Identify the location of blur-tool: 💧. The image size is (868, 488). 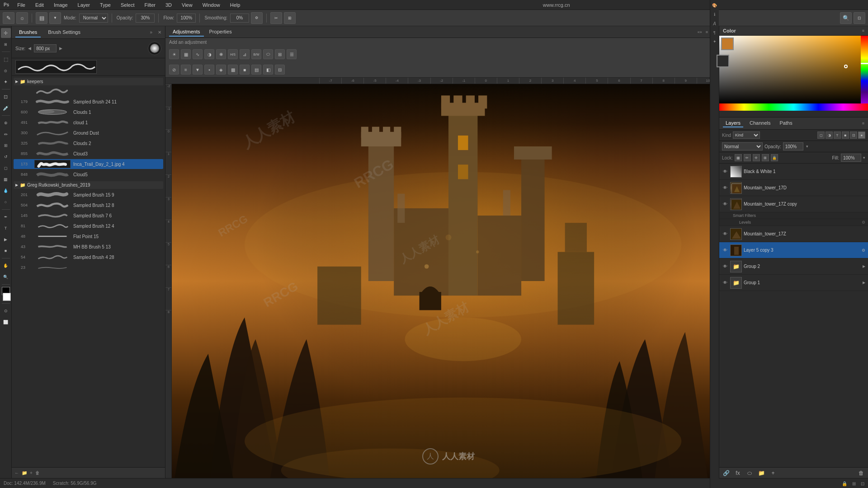
(6, 191).